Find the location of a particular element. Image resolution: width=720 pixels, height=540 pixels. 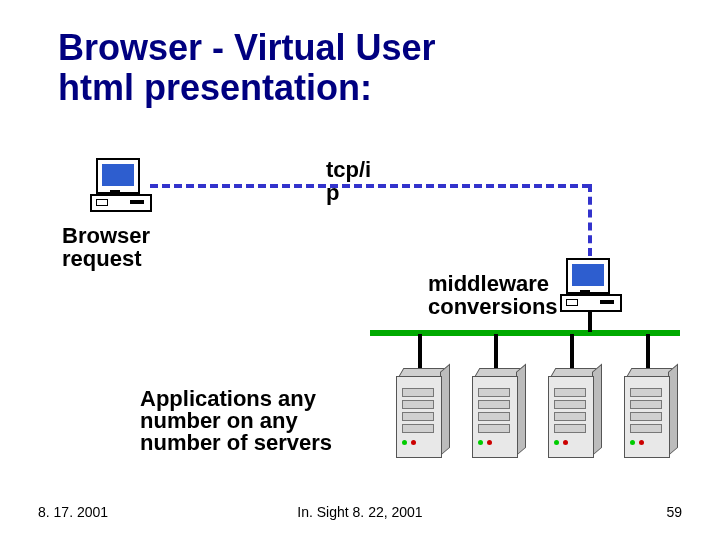

footer-center: In. Sight 8. 22, 2001 is located at coordinates (360, 512).